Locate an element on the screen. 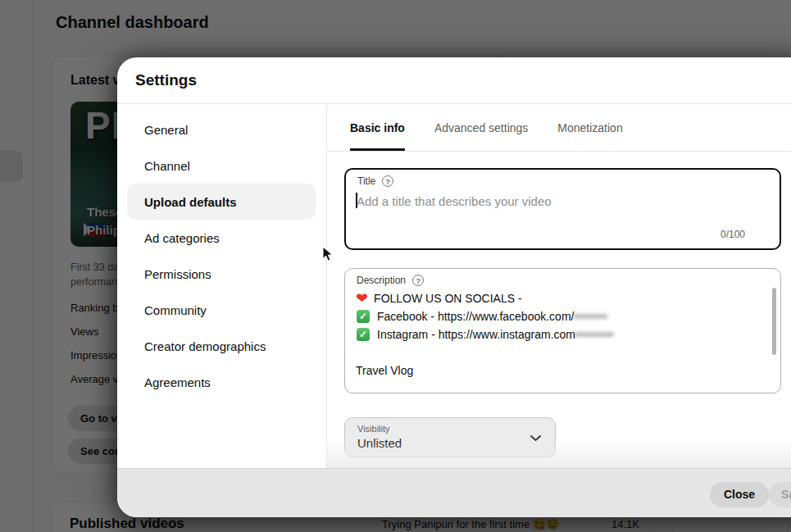  description-scrollbar-thumb is located at coordinates (774, 321).